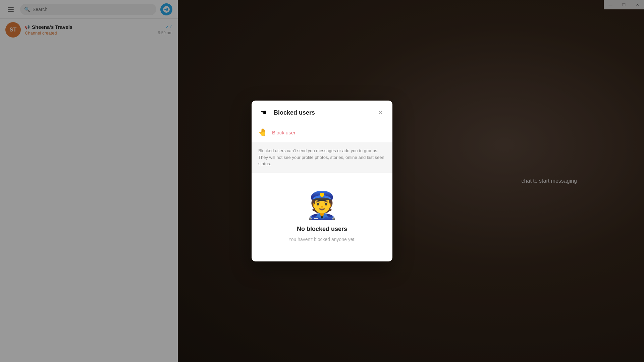 This screenshot has height=362, width=644. Describe the element at coordinates (322, 181) in the screenshot. I see `blocked-users-dialog: ☚ Blocked users ✕ 🤚 Block user Blocked u…` at that location.